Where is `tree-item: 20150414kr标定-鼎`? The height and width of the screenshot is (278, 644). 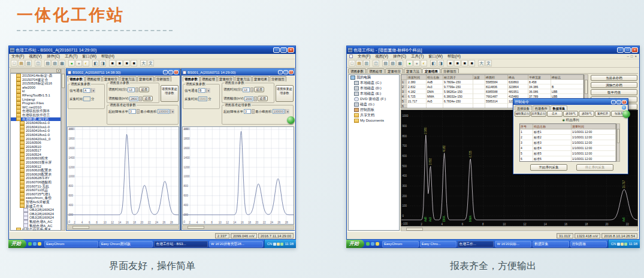
tree-item: 20150414kr标定-鼎 is located at coordinates (36, 75).